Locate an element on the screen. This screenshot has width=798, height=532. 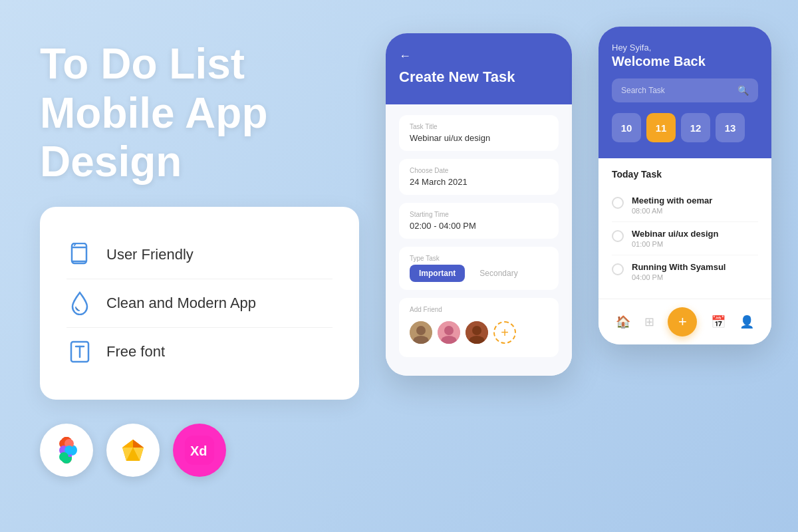
nav-calendar-icon: 📅 is located at coordinates (718, 322).